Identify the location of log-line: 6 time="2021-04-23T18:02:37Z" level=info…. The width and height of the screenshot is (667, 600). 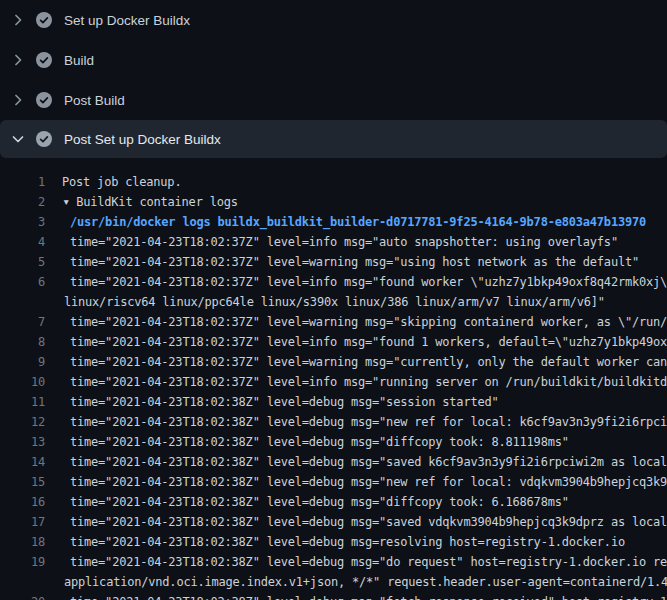
(334, 282).